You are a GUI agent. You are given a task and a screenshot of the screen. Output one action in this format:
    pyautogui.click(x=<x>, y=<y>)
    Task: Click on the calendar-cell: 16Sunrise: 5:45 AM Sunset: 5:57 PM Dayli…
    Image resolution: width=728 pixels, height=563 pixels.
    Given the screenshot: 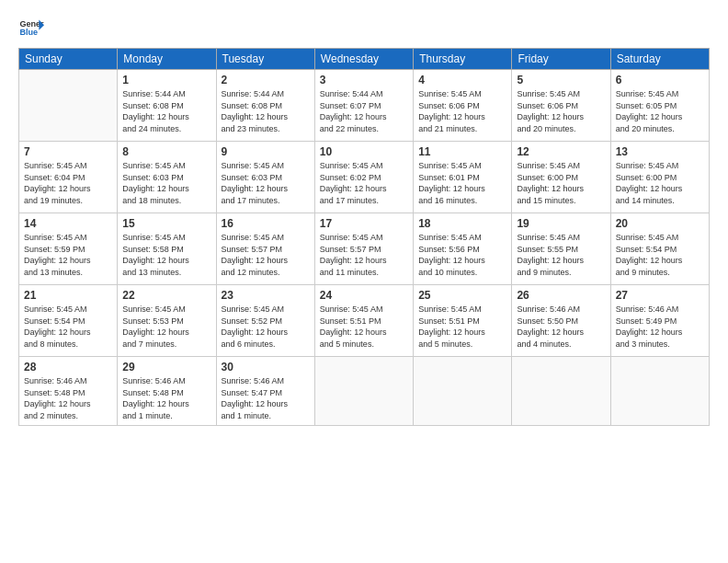 What is the action you would take?
    pyautogui.click(x=265, y=249)
    